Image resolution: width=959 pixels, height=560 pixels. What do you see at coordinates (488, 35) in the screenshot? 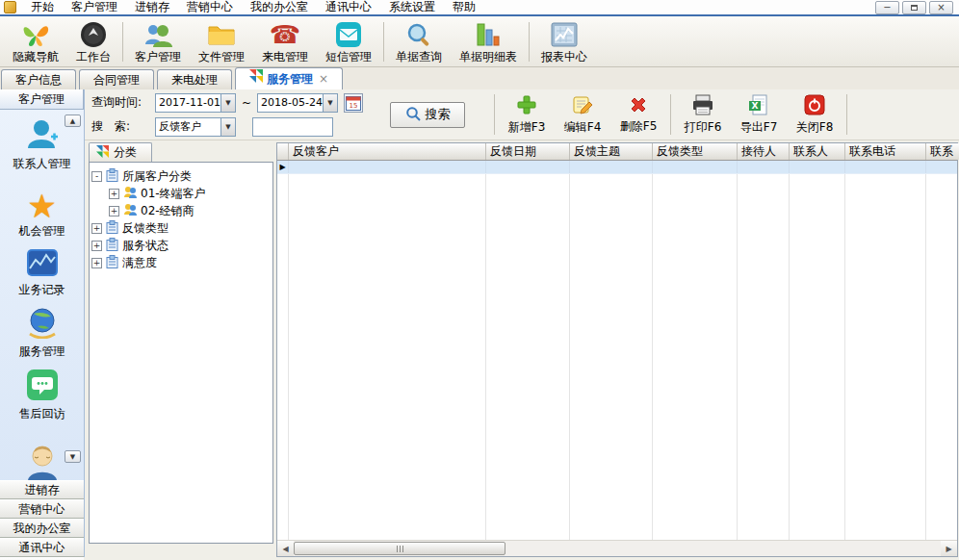
I see `bar-chart-icon` at bounding box center [488, 35].